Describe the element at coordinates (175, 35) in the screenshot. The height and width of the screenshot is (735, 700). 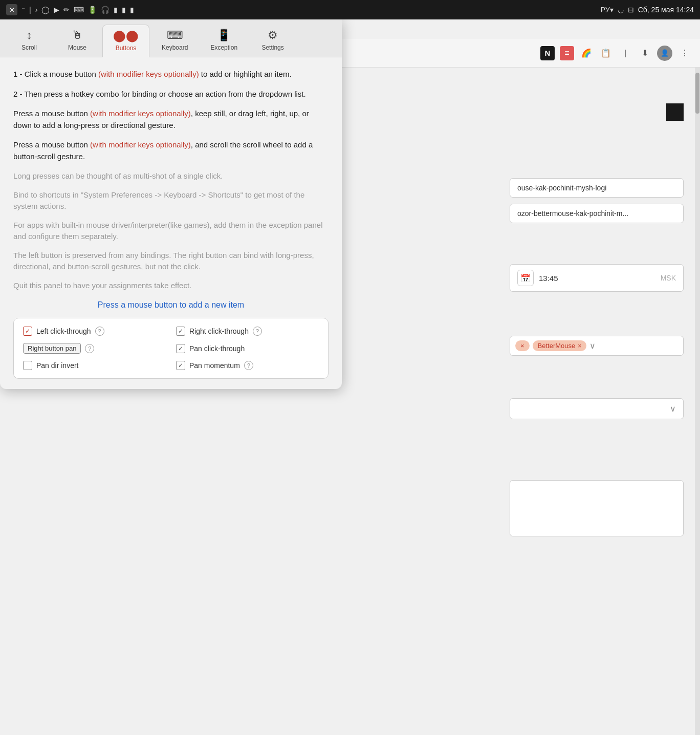
I see `keyboard-tab-icon: ⌨` at that location.